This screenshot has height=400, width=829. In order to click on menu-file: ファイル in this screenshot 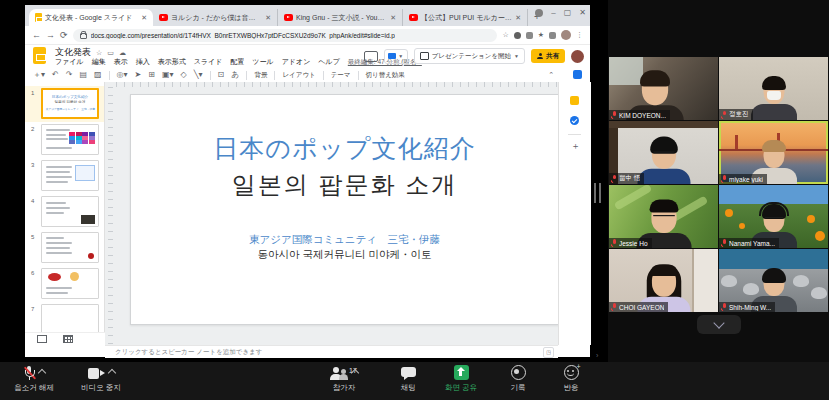, I will do `click(70, 62)`.